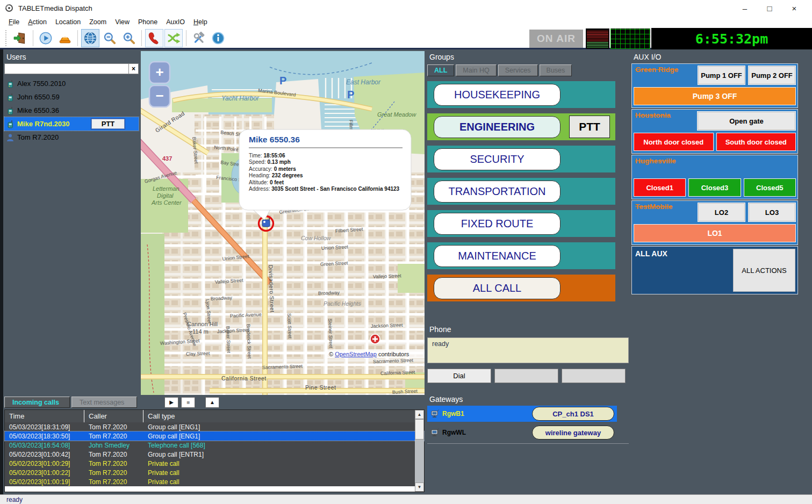  Describe the element at coordinates (715, 233) in the screenshot. I see `aux-button-lo1: LO1` at that location.